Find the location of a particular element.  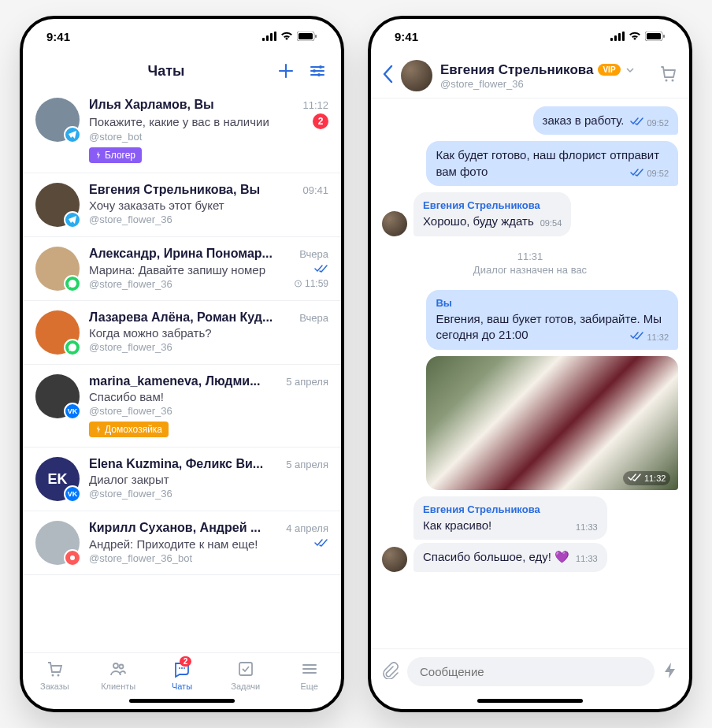

nav-item-Еще: Еще is located at coordinates (309, 675).